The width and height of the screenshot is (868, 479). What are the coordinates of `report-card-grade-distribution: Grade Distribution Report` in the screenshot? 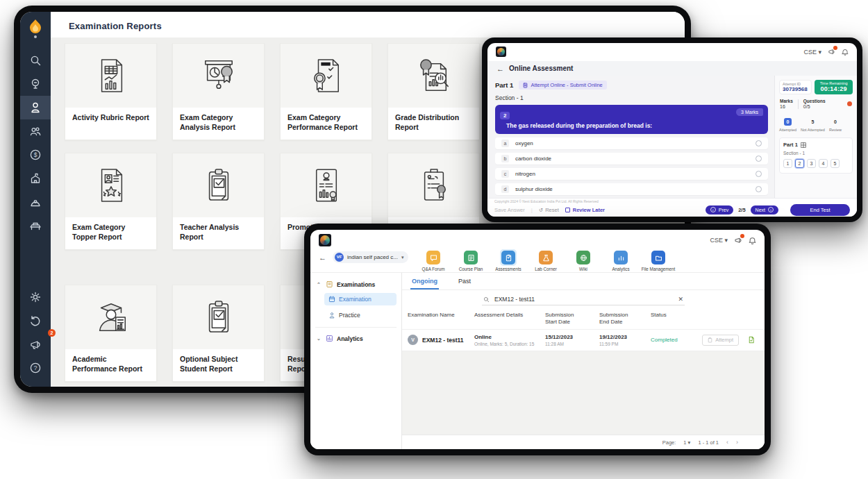 It's located at (433, 92).